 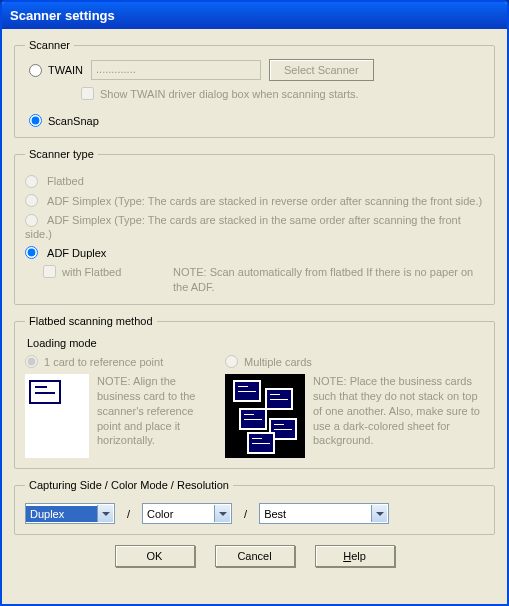 What do you see at coordinates (66, 70) in the screenshot?
I see `twain-label: TWAIN` at bounding box center [66, 70].